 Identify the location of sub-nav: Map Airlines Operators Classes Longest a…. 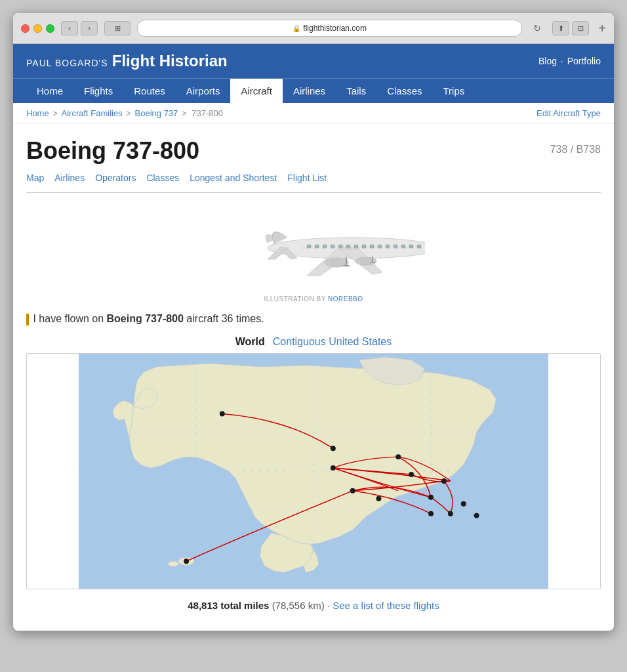
(314, 182).